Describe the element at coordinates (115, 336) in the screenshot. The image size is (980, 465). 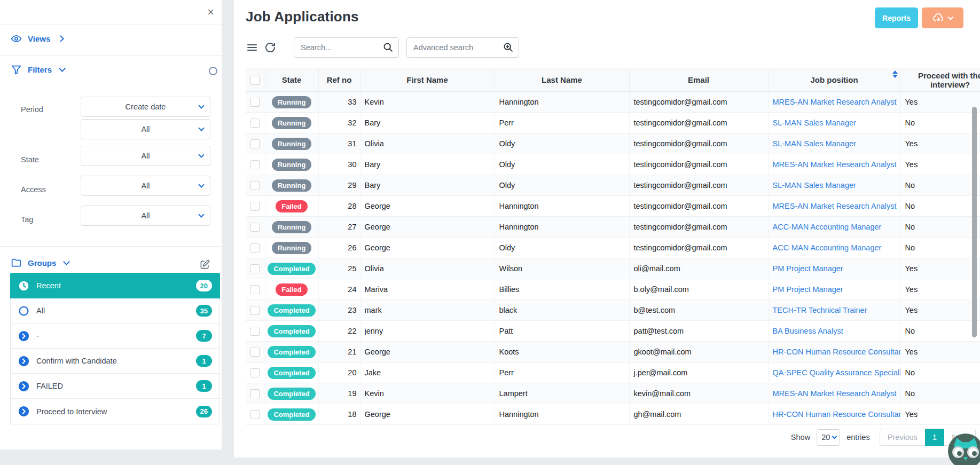
I see `group-item-: -7` at that location.